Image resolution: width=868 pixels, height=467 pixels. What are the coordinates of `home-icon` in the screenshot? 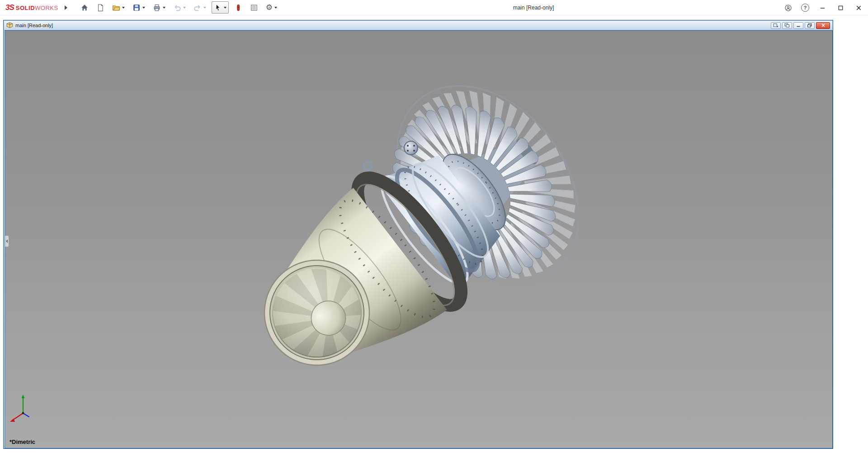 It's located at (85, 8).